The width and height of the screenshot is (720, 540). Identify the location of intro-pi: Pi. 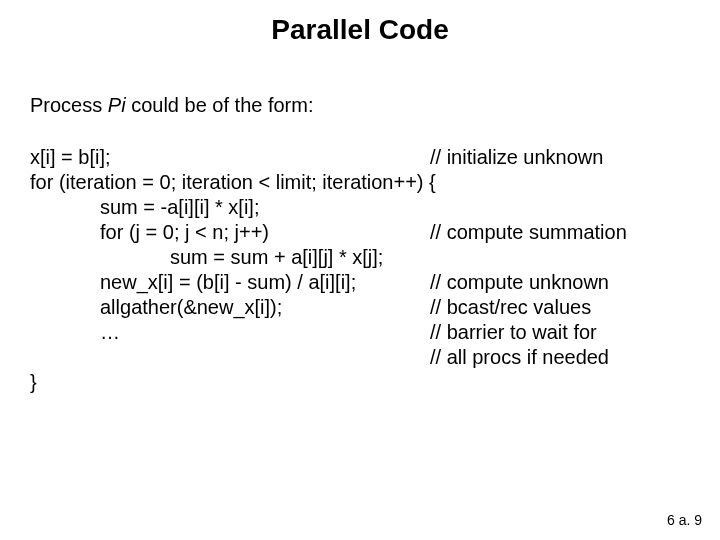
(117, 105).